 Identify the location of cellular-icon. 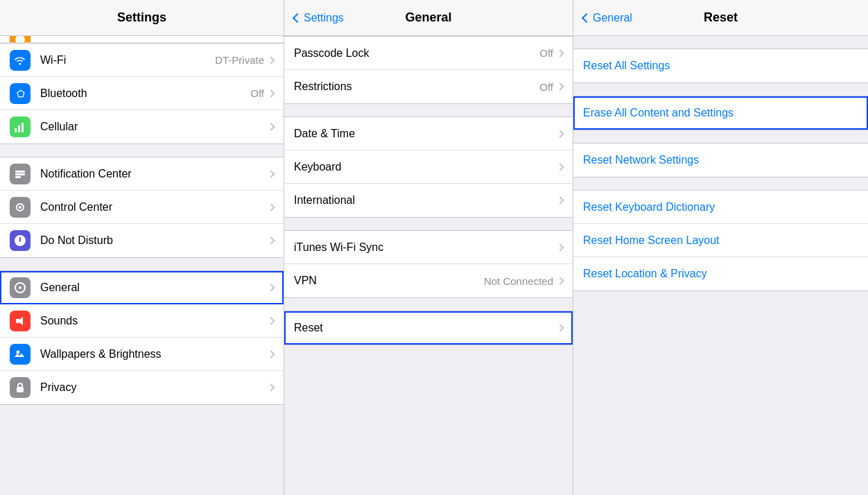
(20, 127).